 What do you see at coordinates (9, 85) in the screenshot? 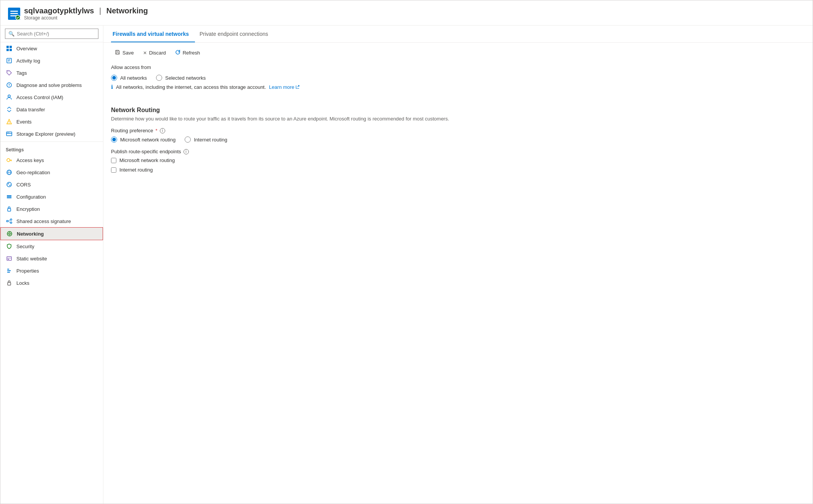
I see `diagnose-icon` at bounding box center [9, 85].